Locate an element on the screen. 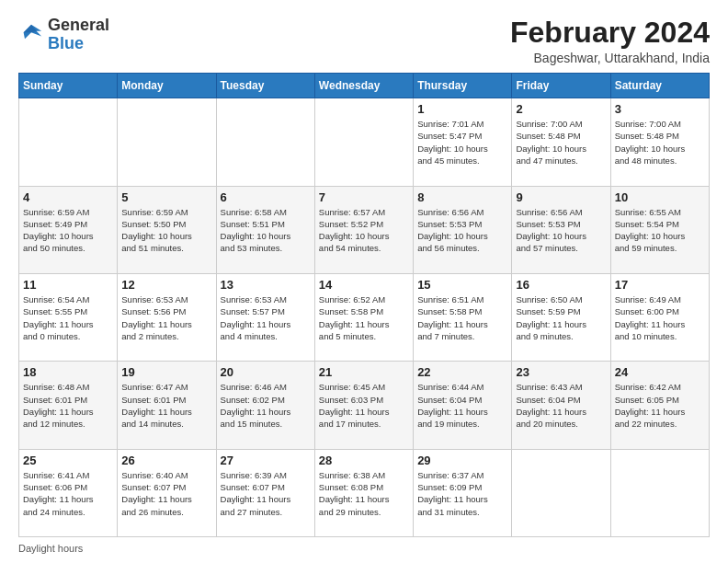 This screenshot has width=728, height=563. day-info: Sunrise: 6:39 AM Sunset: 6:07 PM Dayligh… is located at coordinates (266, 493).